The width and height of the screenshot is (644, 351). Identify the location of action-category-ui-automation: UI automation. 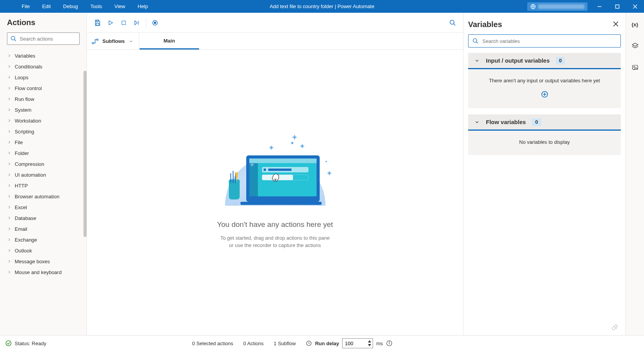
(43, 175).